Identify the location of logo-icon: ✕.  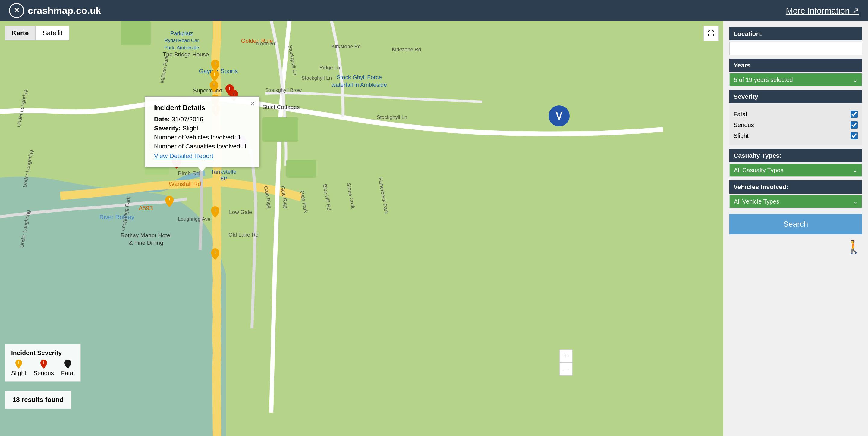
(17, 11).